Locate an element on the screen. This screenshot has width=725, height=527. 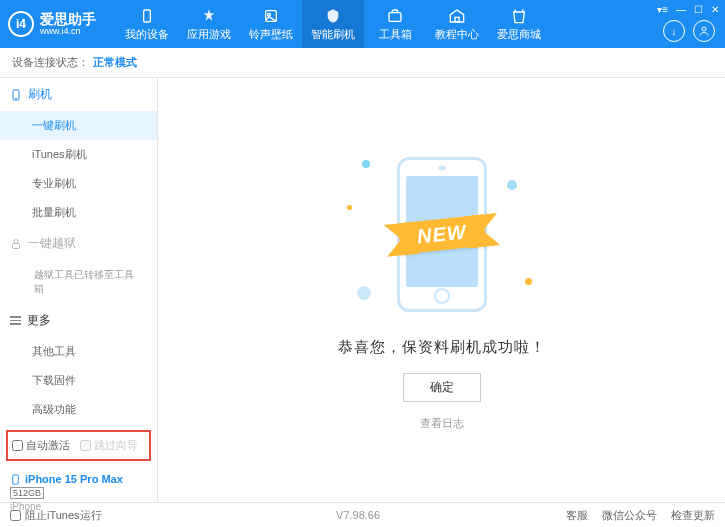
ok-button: 确定 is located at coordinates (442, 388).